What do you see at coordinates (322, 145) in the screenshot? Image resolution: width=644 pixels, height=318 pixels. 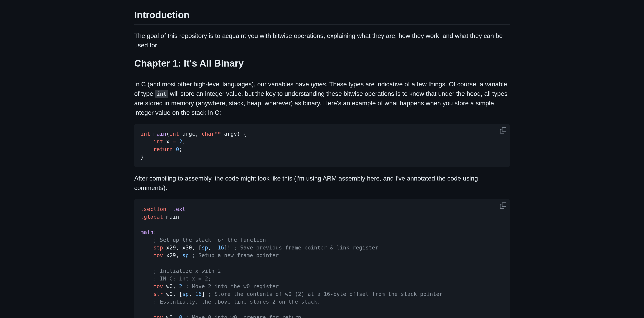 I see `c-code-block: int main(int argc, char** argv) { int x …` at bounding box center [322, 145].